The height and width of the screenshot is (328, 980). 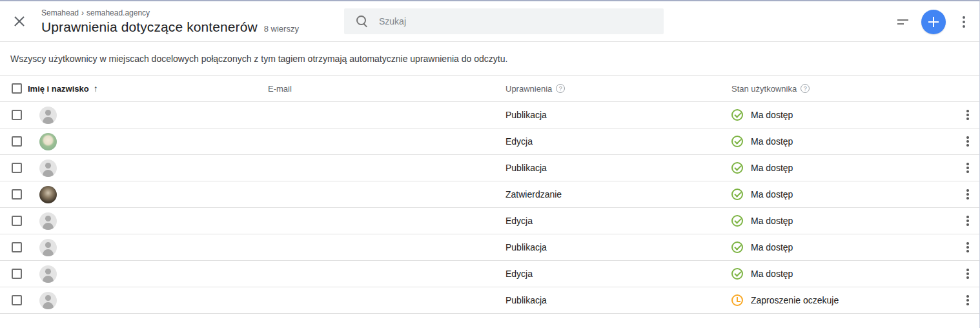 What do you see at coordinates (19, 21) in the screenshot?
I see `close-icon` at bounding box center [19, 21].